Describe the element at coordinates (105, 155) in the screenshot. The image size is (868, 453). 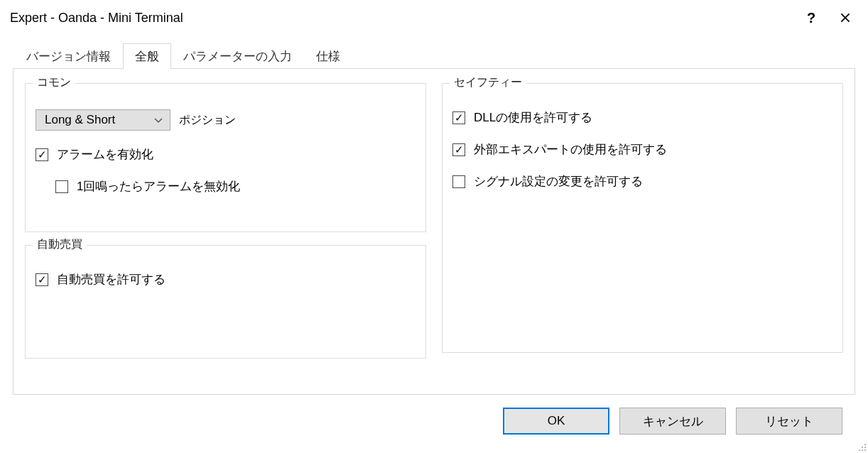
I see `label-enable-alarm: アラームを有効化` at that location.